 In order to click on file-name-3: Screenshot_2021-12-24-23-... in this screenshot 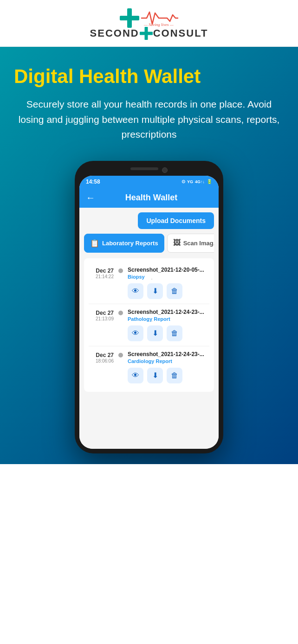, I will do `click(168, 354)`.